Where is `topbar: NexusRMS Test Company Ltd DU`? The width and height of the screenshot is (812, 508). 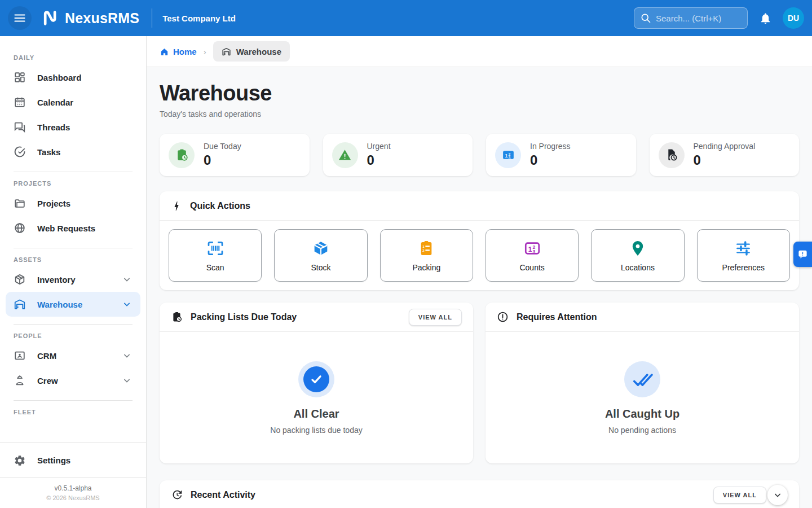
topbar: NexusRMS Test Company Ltd DU is located at coordinates (406, 18).